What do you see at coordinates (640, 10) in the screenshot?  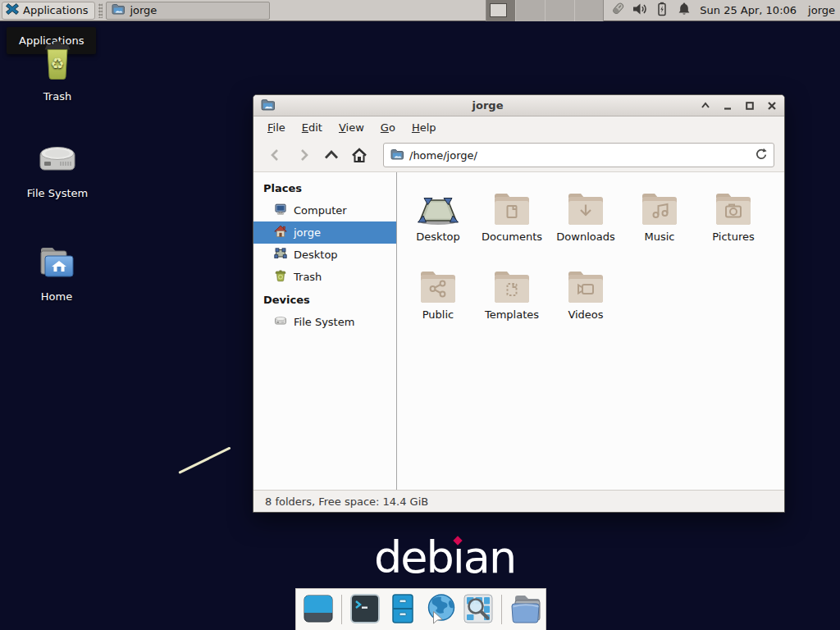 I see `volume-icon` at bounding box center [640, 10].